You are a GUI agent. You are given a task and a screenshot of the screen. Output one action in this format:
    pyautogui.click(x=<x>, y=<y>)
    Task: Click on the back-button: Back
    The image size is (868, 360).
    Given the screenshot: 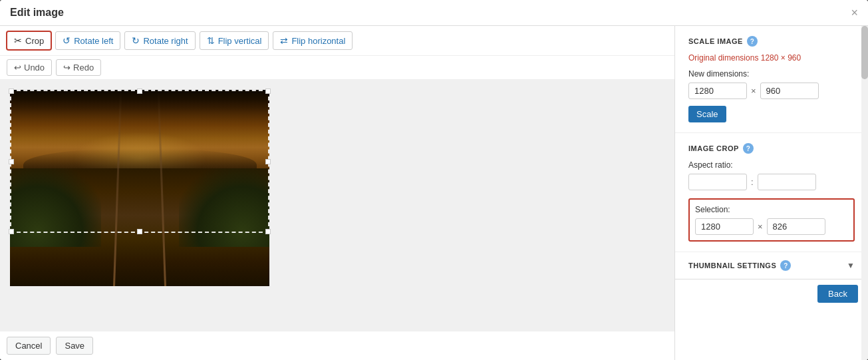 What is the action you would take?
    pyautogui.click(x=838, y=294)
    